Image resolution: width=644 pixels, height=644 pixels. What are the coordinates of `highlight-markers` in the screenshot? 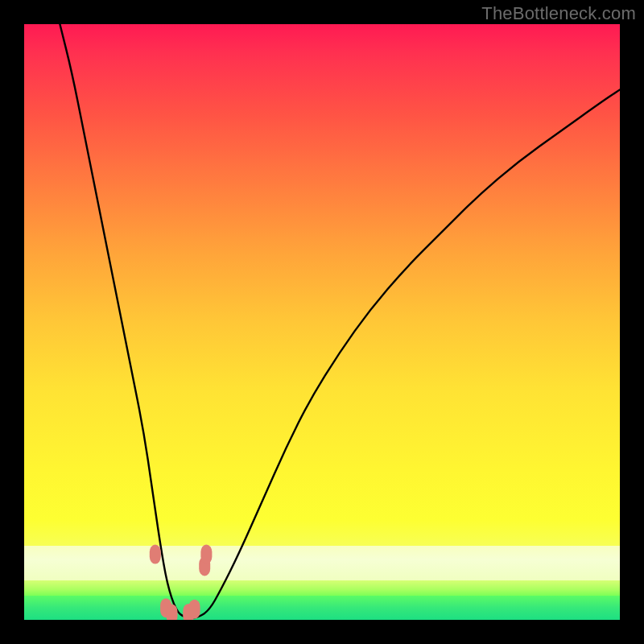 It's located at (181, 583).